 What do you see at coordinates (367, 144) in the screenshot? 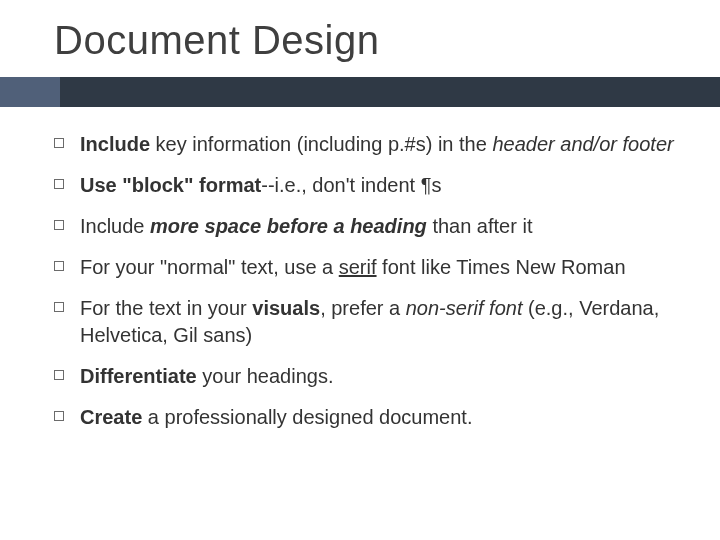
I see `bullet-item: Include key information (including p.#s)…` at bounding box center [367, 144].